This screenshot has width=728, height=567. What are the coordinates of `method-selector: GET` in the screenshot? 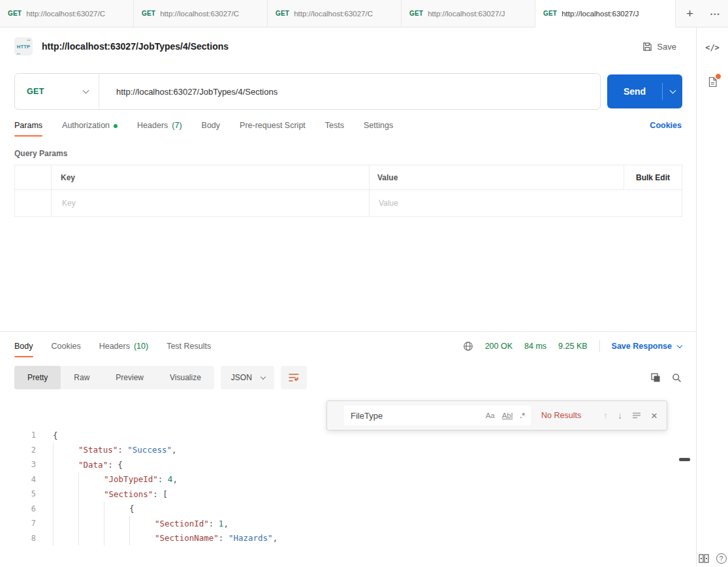 It's located at (57, 91).